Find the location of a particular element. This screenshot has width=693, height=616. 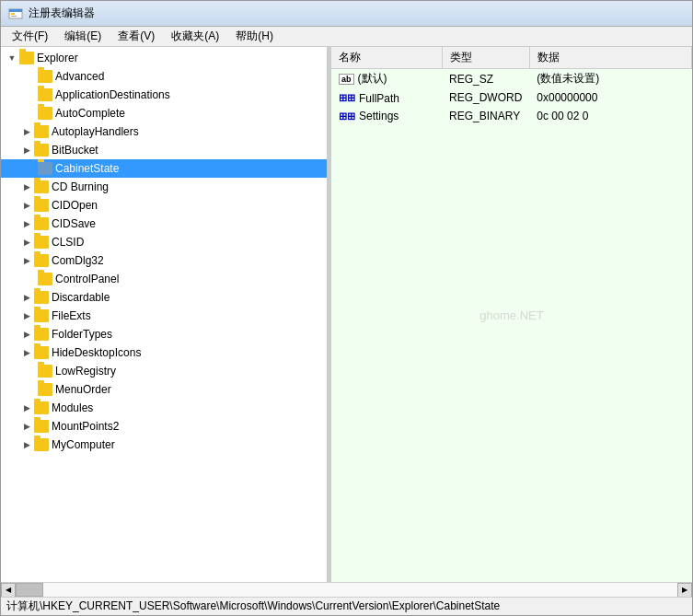

scroll-track is located at coordinates (346, 589).